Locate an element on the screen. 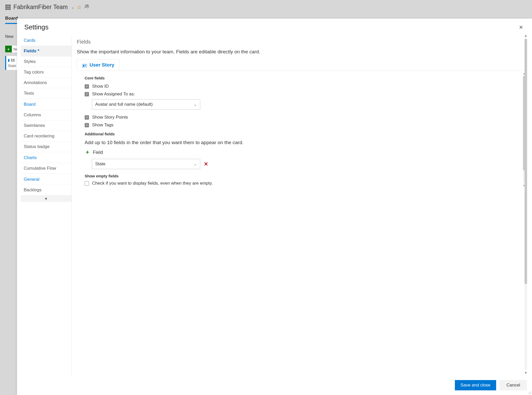 The height and width of the screenshot is (395, 532). sidebar-group-general: General is located at coordinates (46, 179).